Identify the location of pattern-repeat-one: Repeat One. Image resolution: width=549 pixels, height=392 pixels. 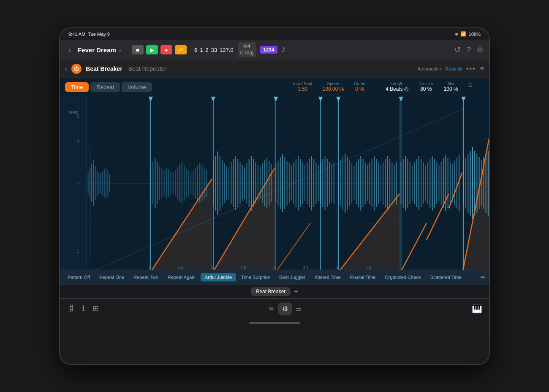
(111, 277).